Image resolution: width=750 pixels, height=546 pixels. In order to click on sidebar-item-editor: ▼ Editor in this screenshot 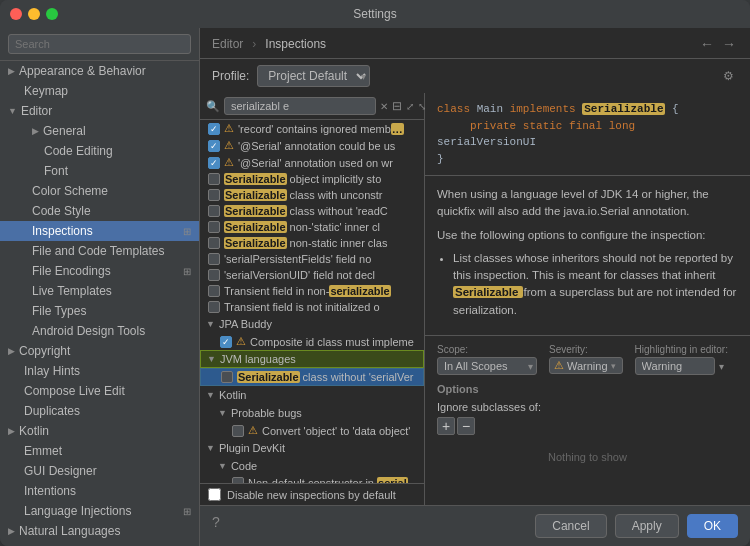, I will do `click(100, 111)`.